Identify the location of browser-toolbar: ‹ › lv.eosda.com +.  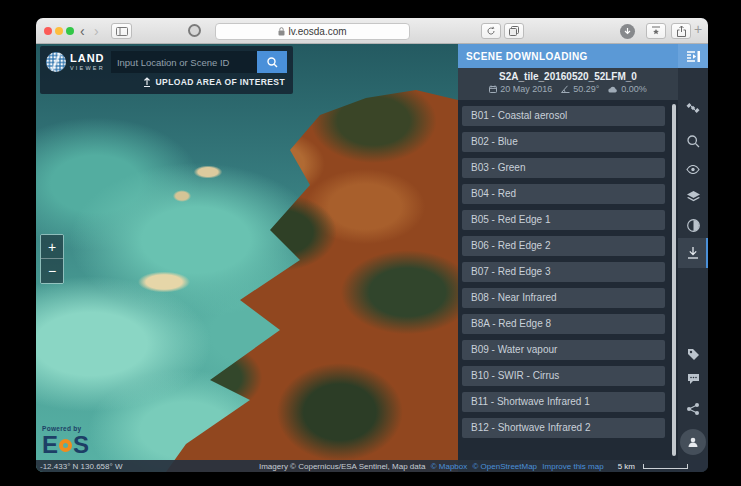
(372, 31).